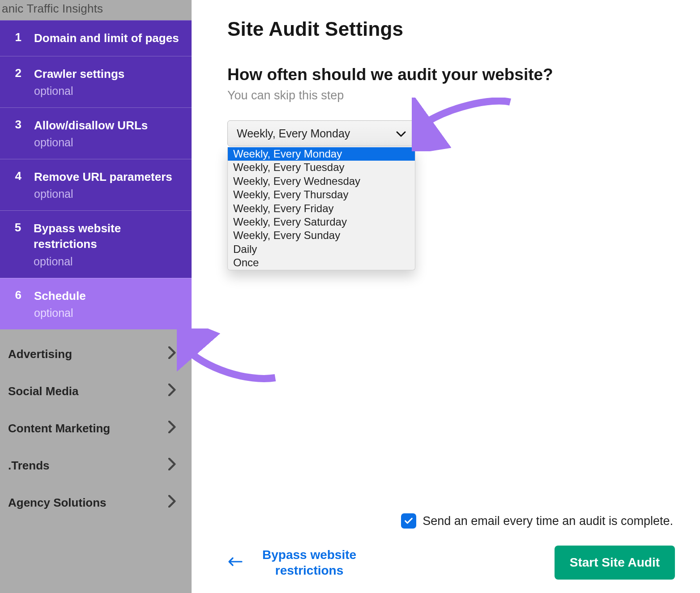 The width and height of the screenshot is (700, 593). What do you see at coordinates (409, 521) in the screenshot?
I see `email-notify-checkbox` at bounding box center [409, 521].